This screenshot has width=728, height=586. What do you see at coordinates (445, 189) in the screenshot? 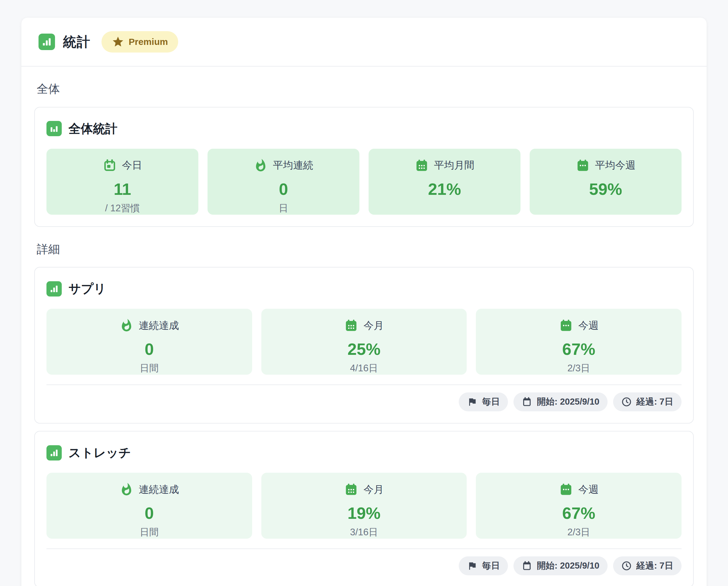
I see `tile-value: 21%` at bounding box center [445, 189].